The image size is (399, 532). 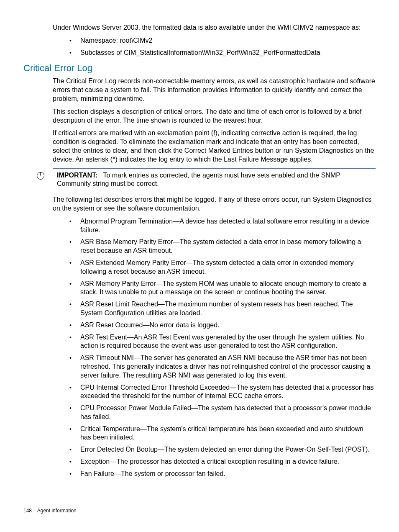 I want to click on list-item: Namespace: root\CIMv2, so click(x=223, y=41).